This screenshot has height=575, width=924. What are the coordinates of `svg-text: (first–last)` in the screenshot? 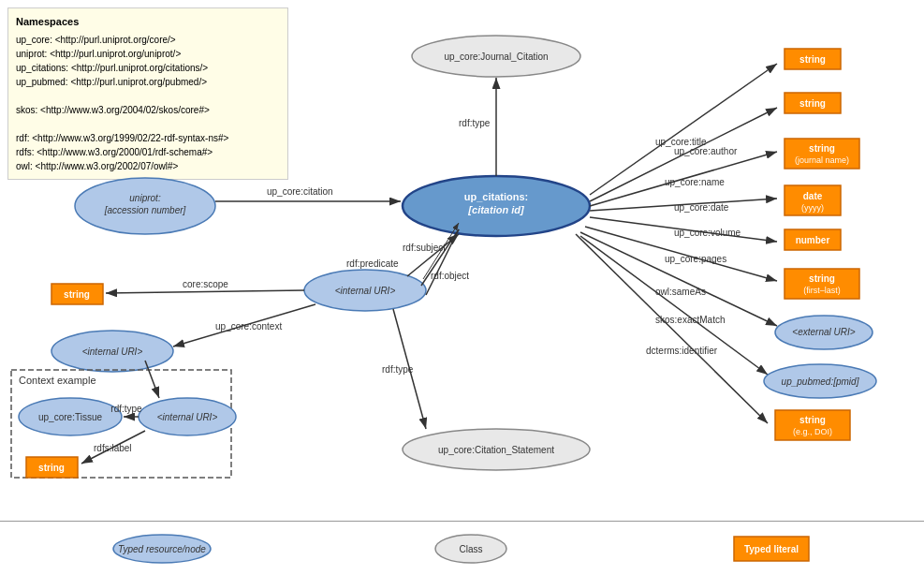 It's located at (822, 290).